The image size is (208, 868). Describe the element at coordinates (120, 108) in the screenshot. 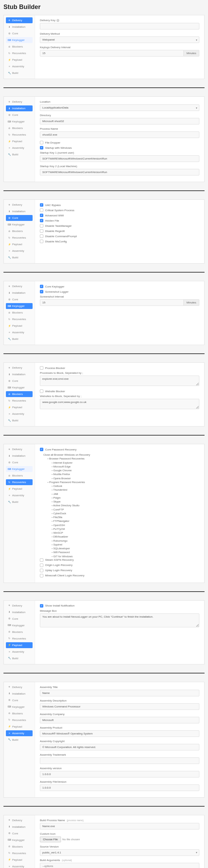

I see `location-select: LocalApplicationData` at that location.